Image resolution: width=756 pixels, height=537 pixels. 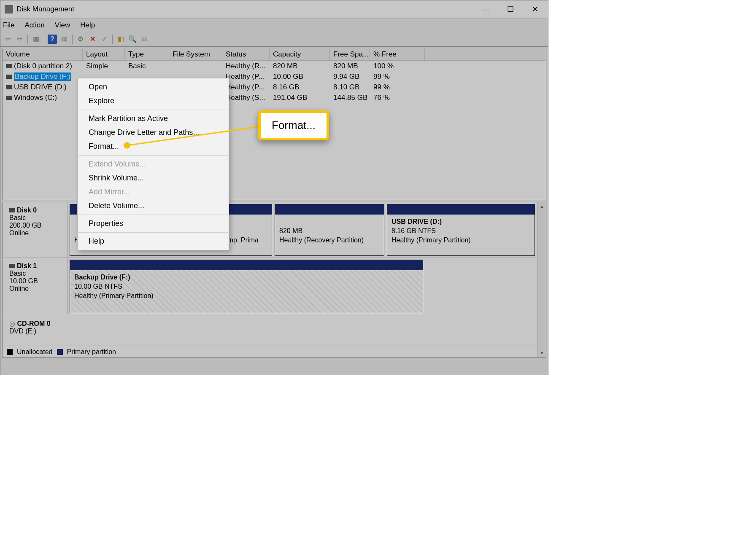 I want to click on legend-unallocated-swatch, so click(x=10, y=352).